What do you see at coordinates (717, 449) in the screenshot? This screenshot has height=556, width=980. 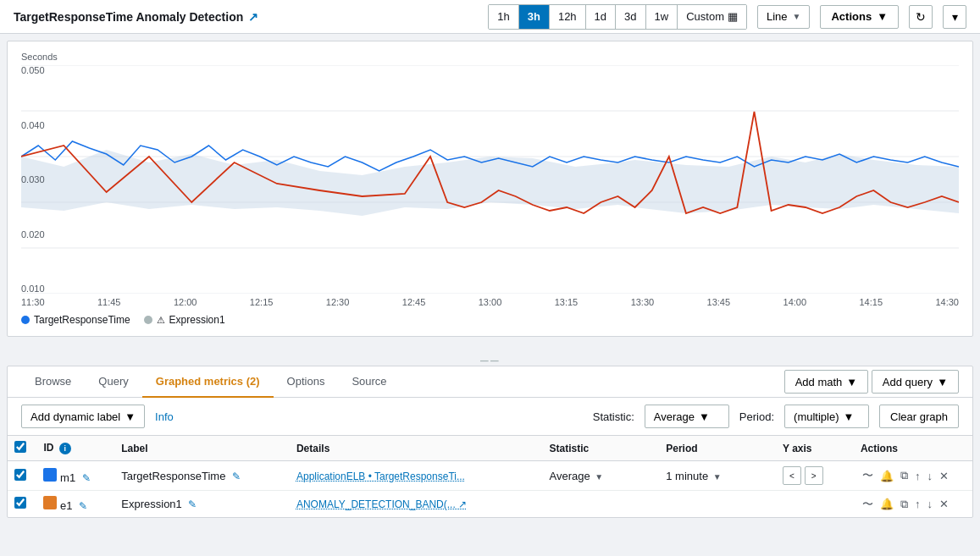 I see `col-period: Period` at bounding box center [717, 449].